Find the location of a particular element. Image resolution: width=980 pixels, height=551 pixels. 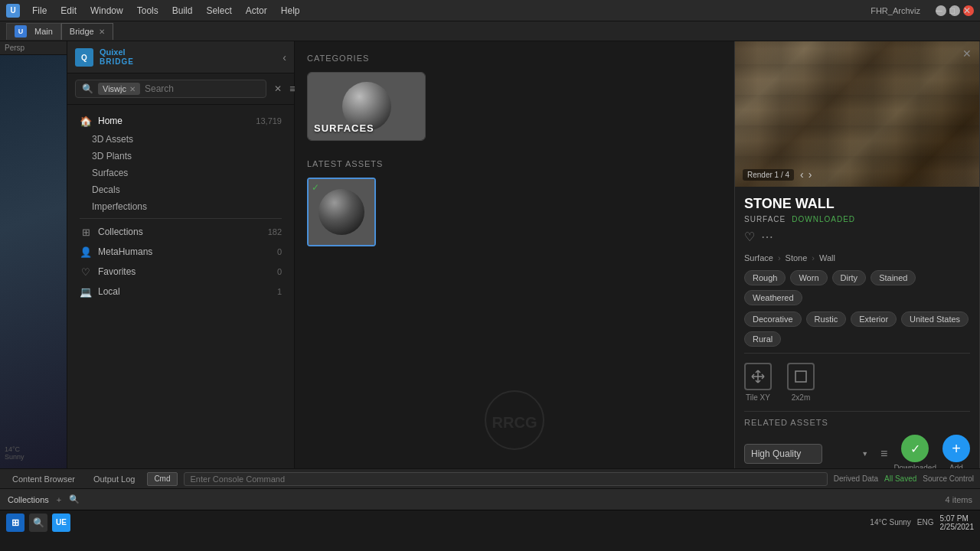

menu-select: Select is located at coordinates (219, 11).